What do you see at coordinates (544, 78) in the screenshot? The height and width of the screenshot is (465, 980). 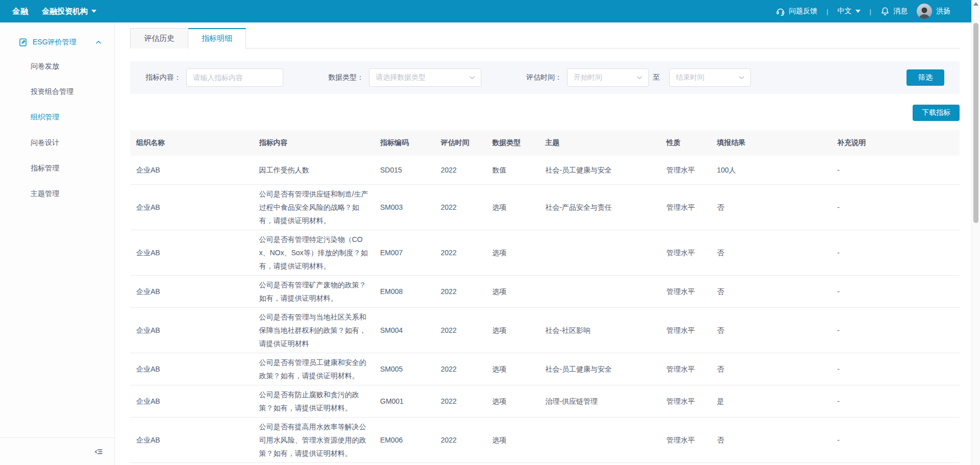 I see `evaluation-time-label: 评估时间：` at bounding box center [544, 78].